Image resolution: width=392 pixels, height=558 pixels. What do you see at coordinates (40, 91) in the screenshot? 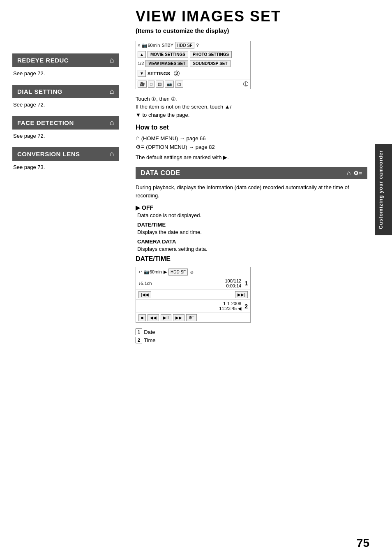
I see `dial-setting-title: DIAL SETTING` at bounding box center [40, 91].